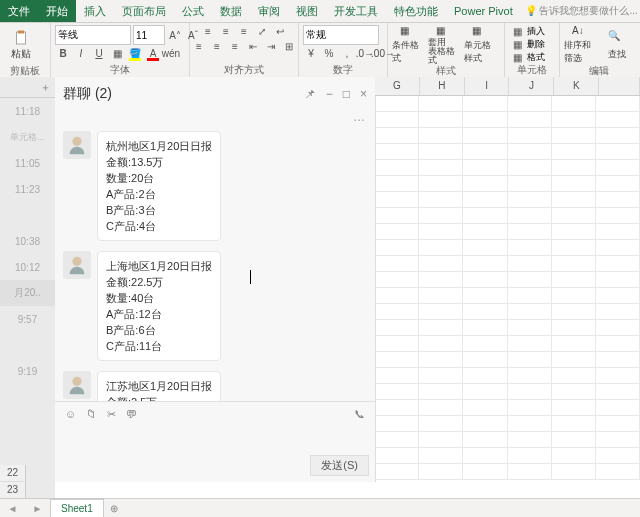 The width and height of the screenshot is (640, 517). Describe the element at coordinates (19, 11) in the screenshot. I see `tab-file: 文件` at that location.